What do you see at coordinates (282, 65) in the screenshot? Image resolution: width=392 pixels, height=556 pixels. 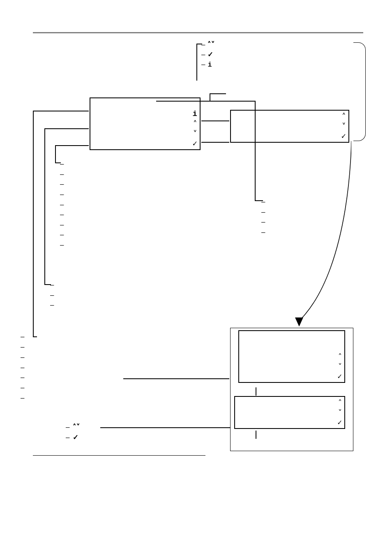 I see `list-item: i` at bounding box center [282, 65].